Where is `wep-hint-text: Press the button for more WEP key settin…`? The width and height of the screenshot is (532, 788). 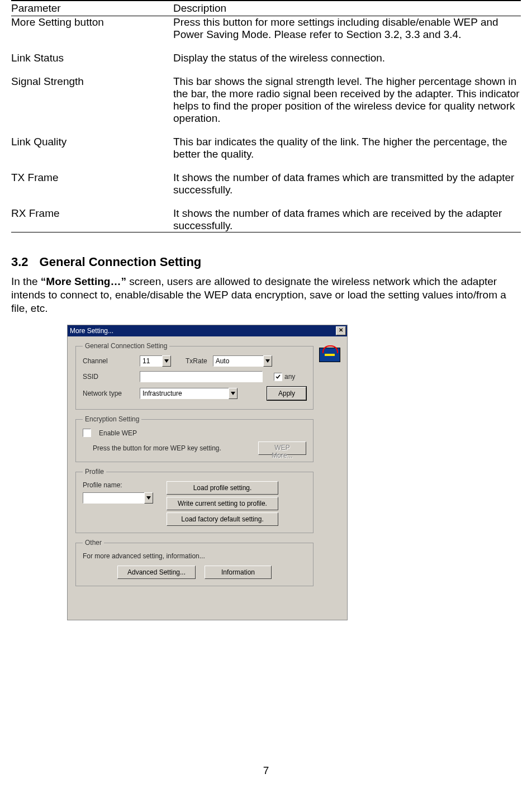
wep-hint-text: Press the button for more WEP key settin… is located at coordinates (157, 448).